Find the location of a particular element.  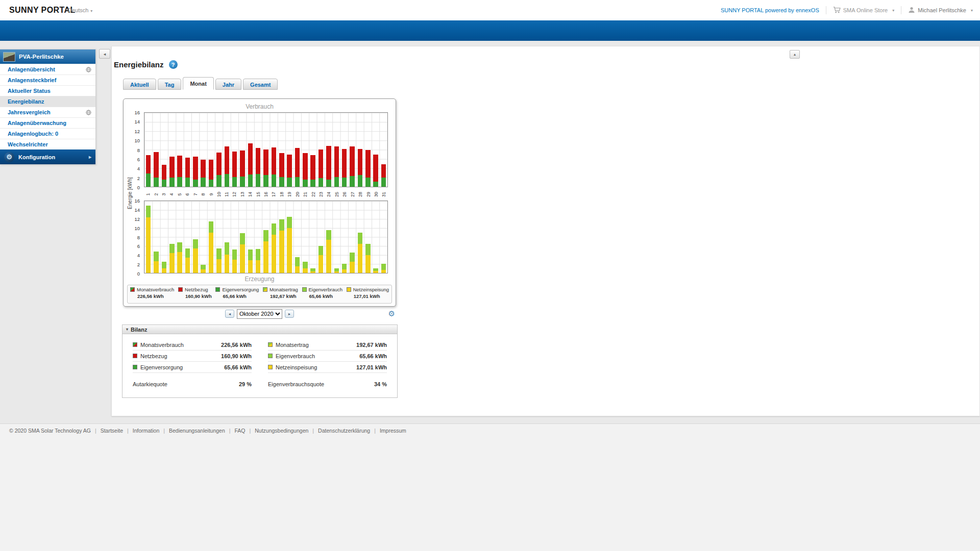

tab-monat: Monat is located at coordinates (198, 84).